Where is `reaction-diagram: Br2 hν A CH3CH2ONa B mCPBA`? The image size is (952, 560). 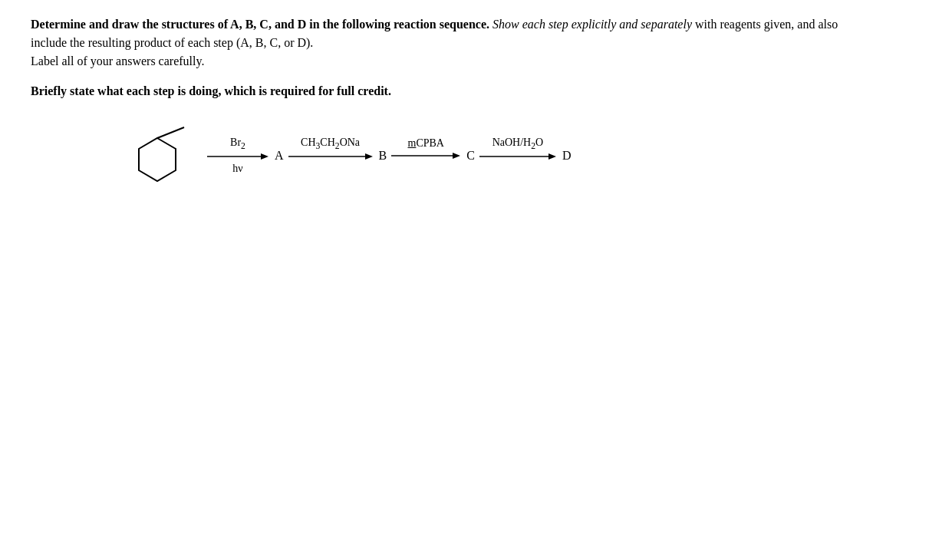 reaction-diagram: Br2 hν A CH3CH2ONa B mCPBA is located at coordinates (522, 156).